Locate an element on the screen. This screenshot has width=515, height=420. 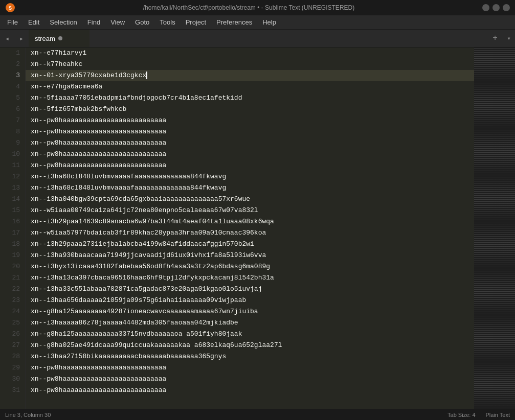
new-tab-button: + is located at coordinates (495, 38).